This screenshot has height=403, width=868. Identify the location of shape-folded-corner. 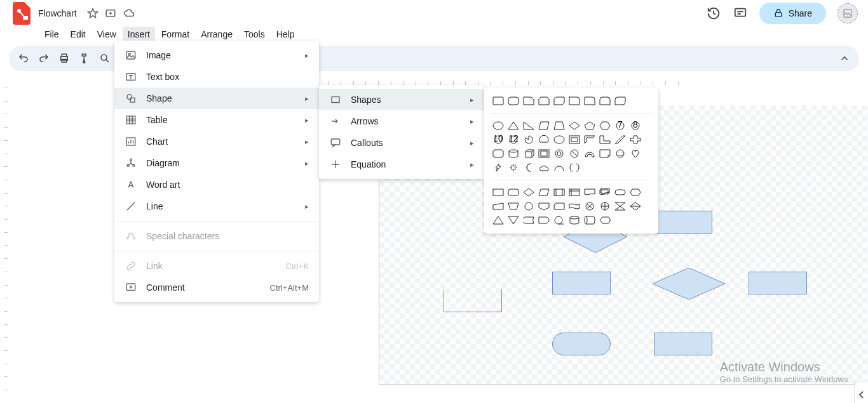
(605, 154).